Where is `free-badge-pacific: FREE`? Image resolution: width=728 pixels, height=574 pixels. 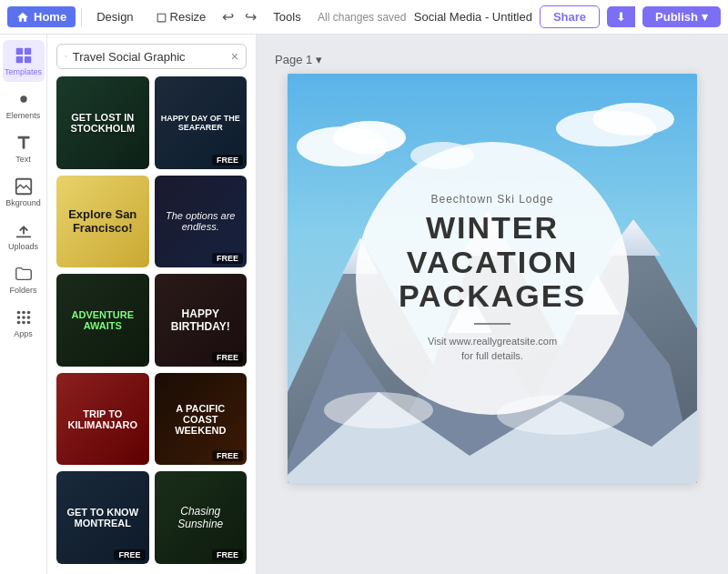
free-badge-pacific: FREE is located at coordinates (228, 456).